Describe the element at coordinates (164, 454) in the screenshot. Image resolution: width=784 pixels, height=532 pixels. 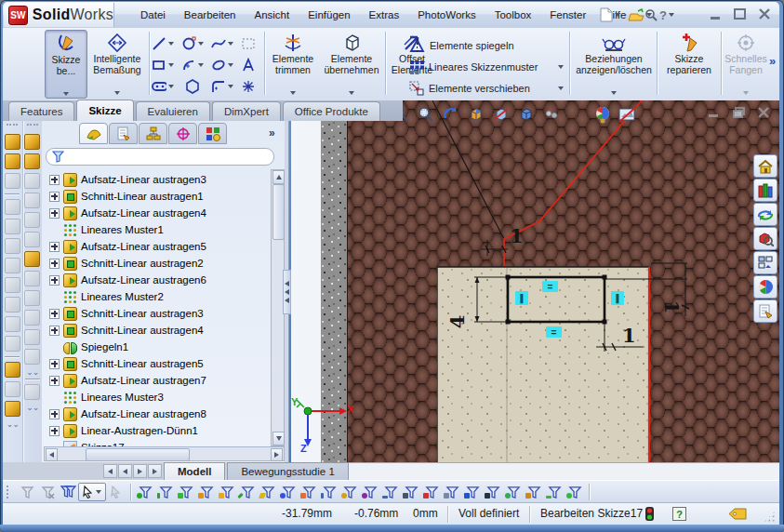
I see `tree-horizontal-scrollbar` at that location.